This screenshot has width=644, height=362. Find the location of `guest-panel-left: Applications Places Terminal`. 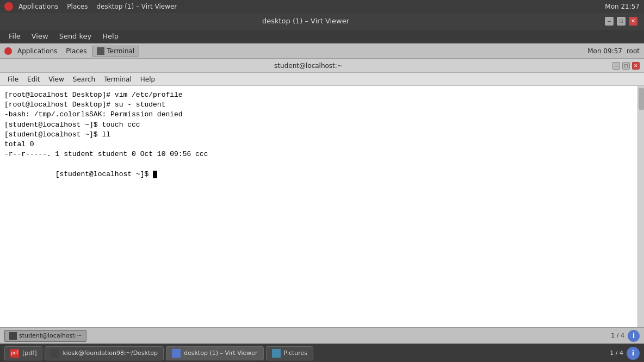

guest-panel-left: Applications Places Terminal is located at coordinates (72, 51).